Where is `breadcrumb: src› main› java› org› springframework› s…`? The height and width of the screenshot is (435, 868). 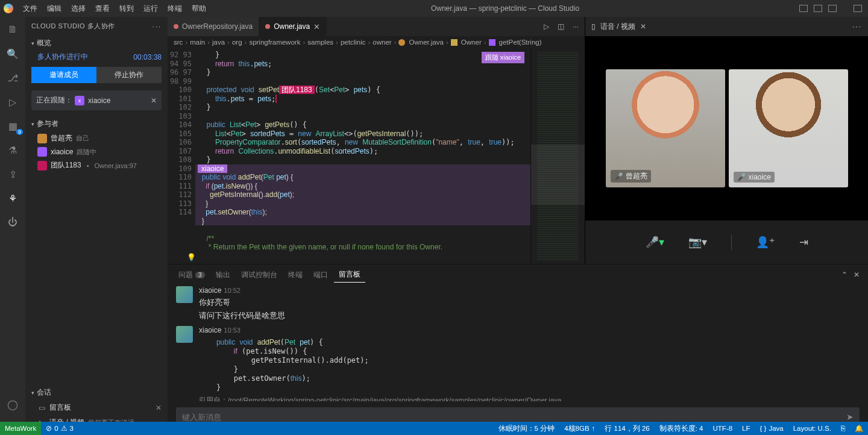 breadcrumb: src› main› java› org› springframework› s… is located at coordinates (376, 42).